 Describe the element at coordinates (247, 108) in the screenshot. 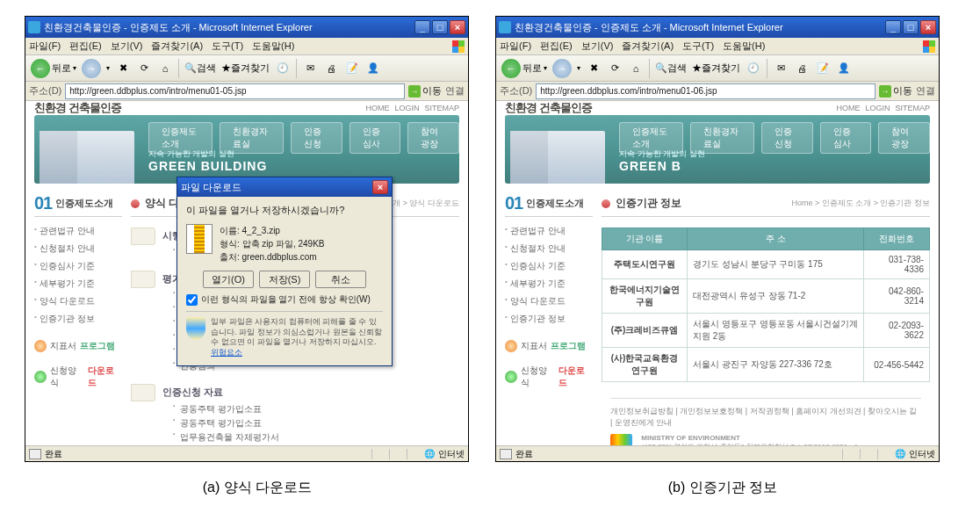

I see `site-header: 친환경 건축물인증 HOME LOGIN SITEMAP` at that location.